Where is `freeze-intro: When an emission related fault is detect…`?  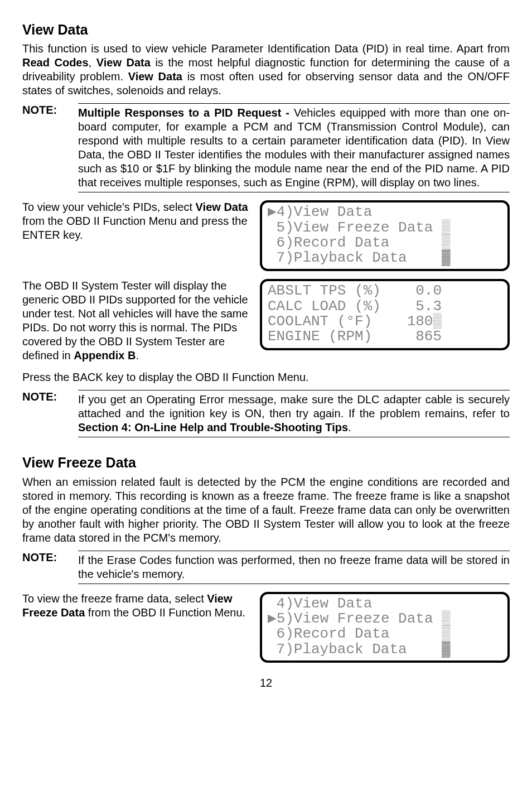 freeze-intro: When an emission related fault is detect… is located at coordinates (266, 510).